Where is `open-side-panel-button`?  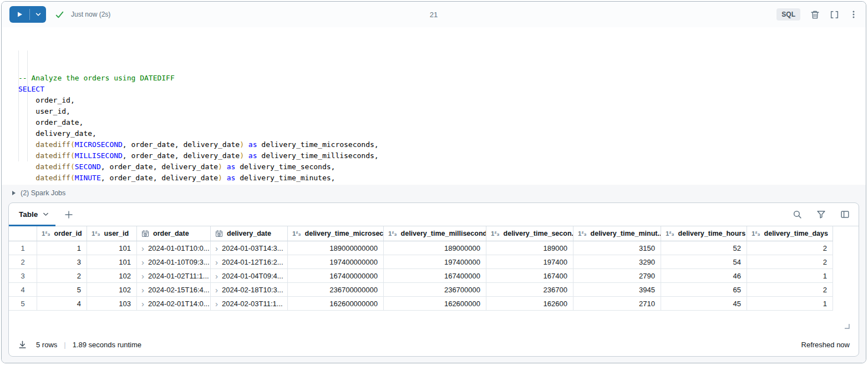
open-side-panel-button is located at coordinates (845, 214).